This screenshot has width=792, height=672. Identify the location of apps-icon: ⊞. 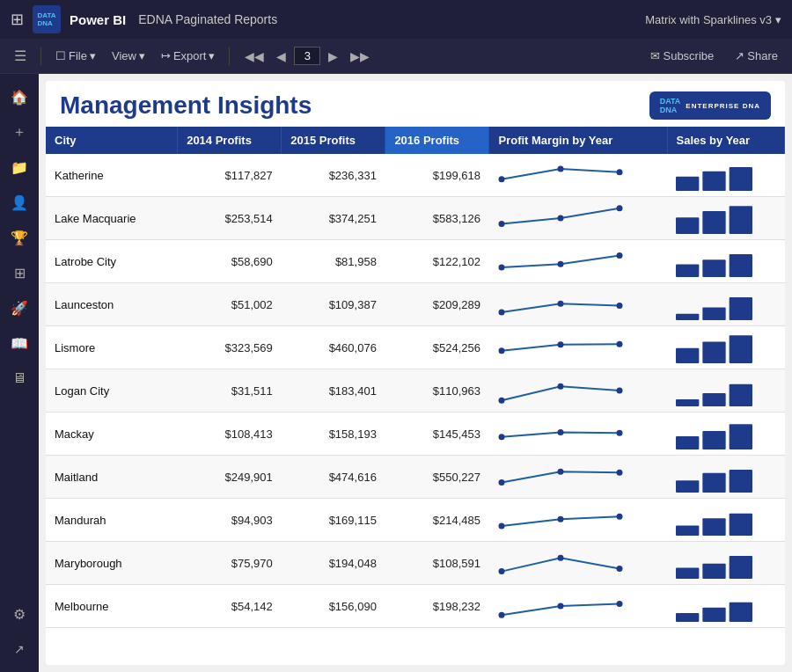
(18, 19).